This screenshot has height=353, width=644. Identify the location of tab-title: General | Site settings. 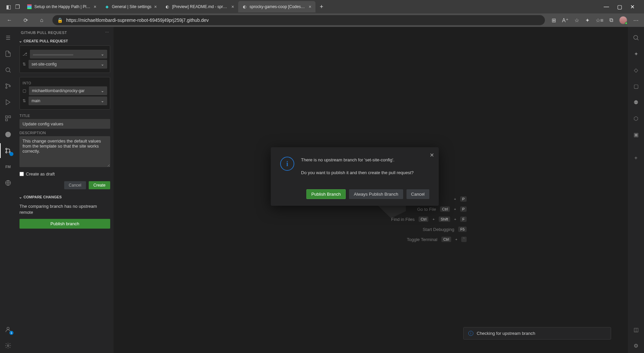
(132, 7).